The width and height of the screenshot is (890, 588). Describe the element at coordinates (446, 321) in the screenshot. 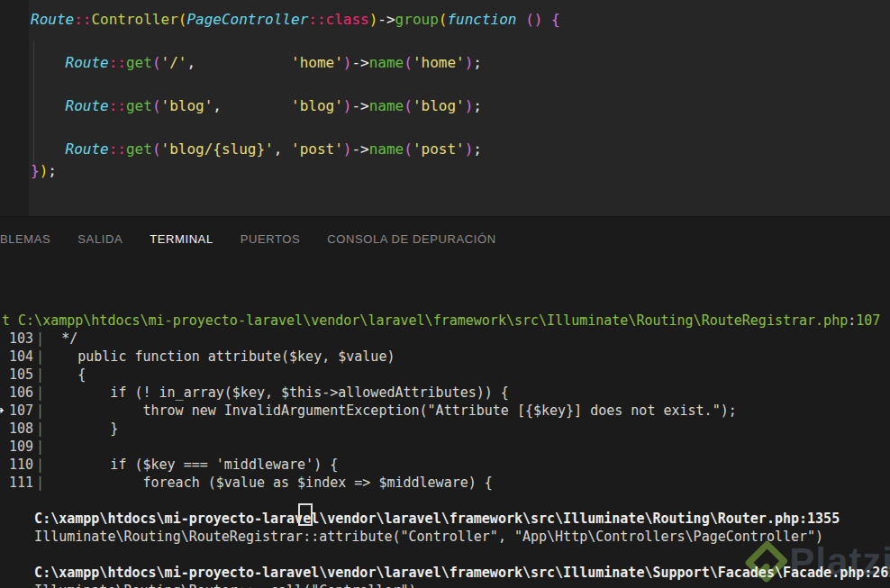

I see `exception-location-line: t C:\xampp\htdocs\mi-proyecto-laravel\ve…` at that location.